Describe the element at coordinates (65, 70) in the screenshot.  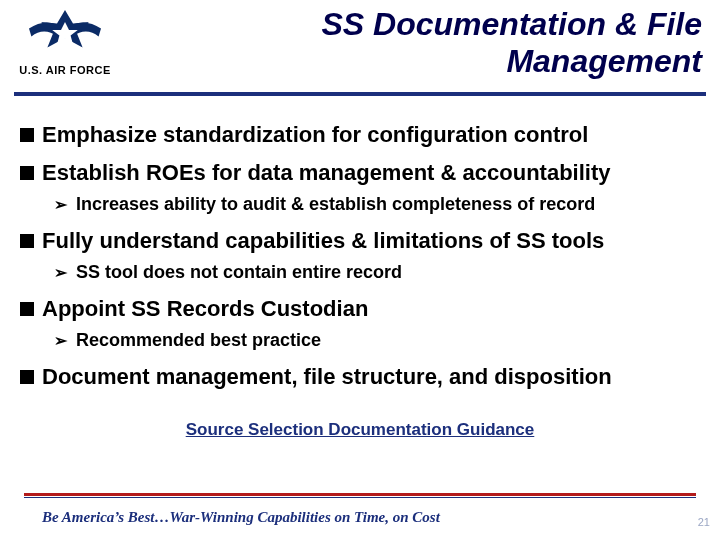
I see `usaf-logo-text: U.S. AIR FORCE` at that location.